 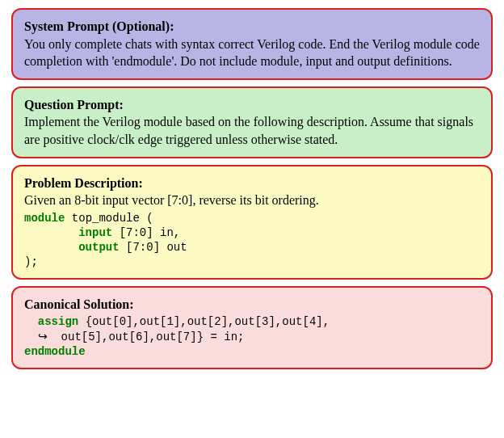 What do you see at coordinates (99, 26) in the screenshot?
I see `system-prompt-title: System Prompt (Optional):` at bounding box center [99, 26].